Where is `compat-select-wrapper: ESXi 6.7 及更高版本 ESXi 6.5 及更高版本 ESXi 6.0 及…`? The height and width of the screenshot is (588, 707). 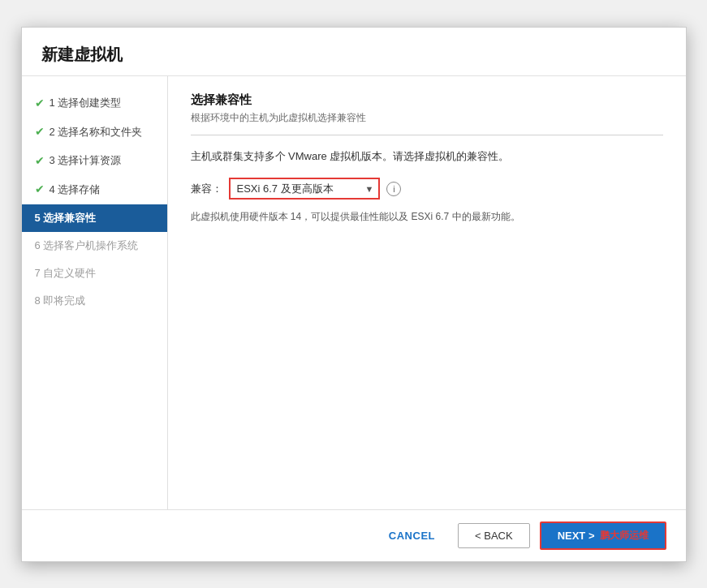 compat-select-wrapper: ESXi 6.7 及更高版本 ESXi 6.5 及更高版本 ESXi 6.0 及… is located at coordinates (305, 188).